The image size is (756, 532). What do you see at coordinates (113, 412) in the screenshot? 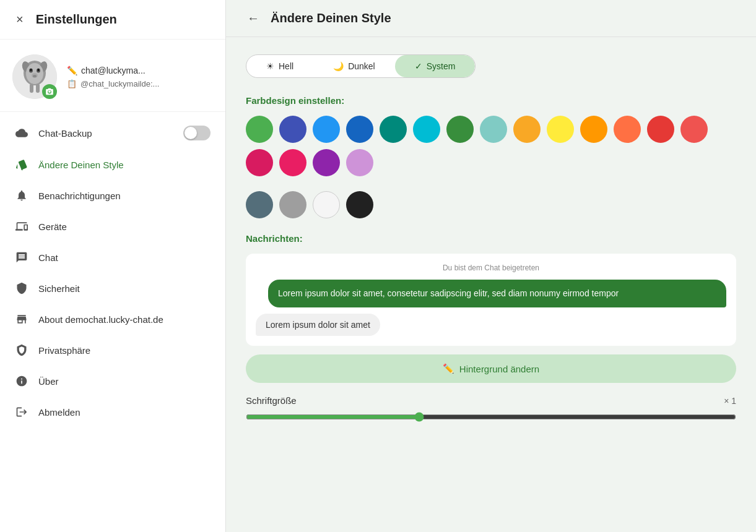
I see `sidebar-item-logout: Abmelden` at bounding box center [113, 412].